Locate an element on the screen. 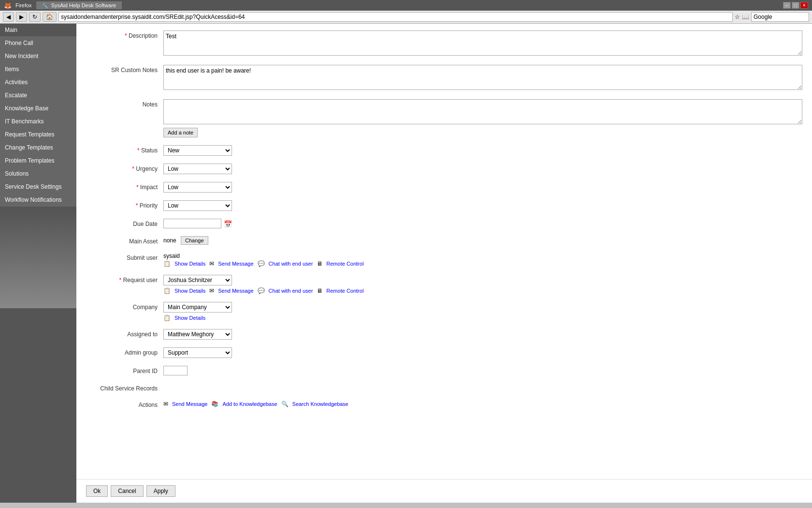 The width and height of the screenshot is (812, 508). sidebar-item-new-incident: New Incident is located at coordinates (38, 56).